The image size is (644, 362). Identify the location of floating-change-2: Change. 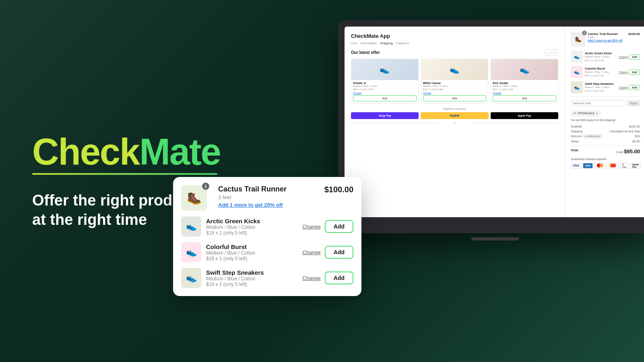
(312, 278).